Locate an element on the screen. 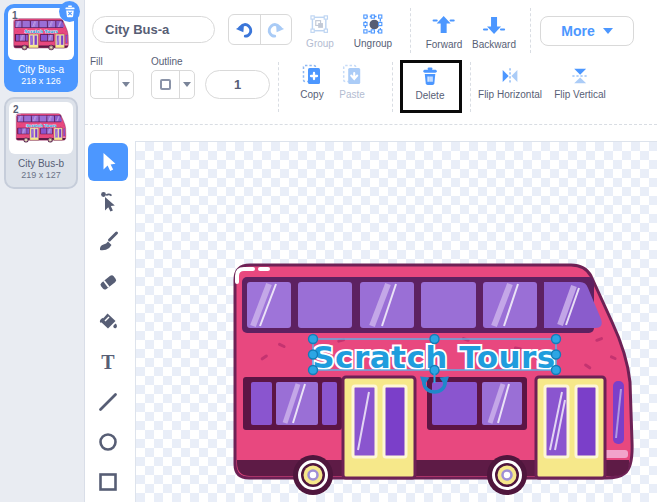 Image resolution: width=657 pixels, height=502 pixels. costume-name: City Bus-a is located at coordinates (41, 70).